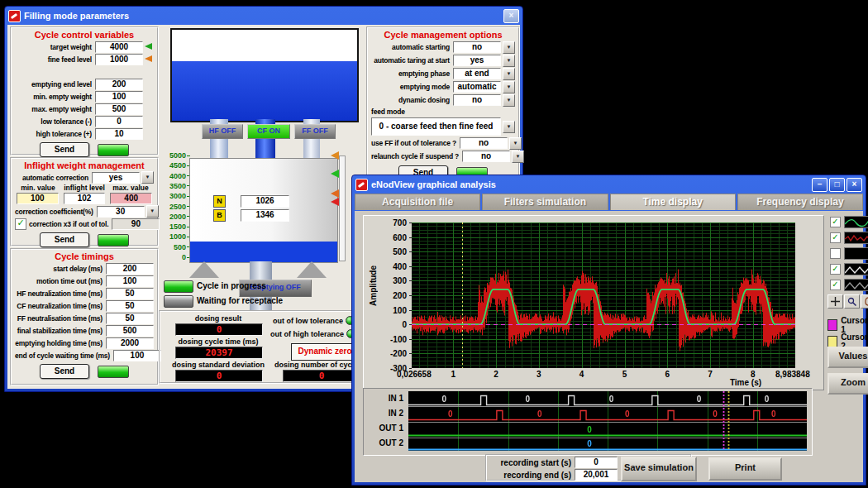 This screenshot has height=488, width=868. What do you see at coordinates (84, 165) in the screenshot?
I see `group-title: Inflight weight management` at bounding box center [84, 165].